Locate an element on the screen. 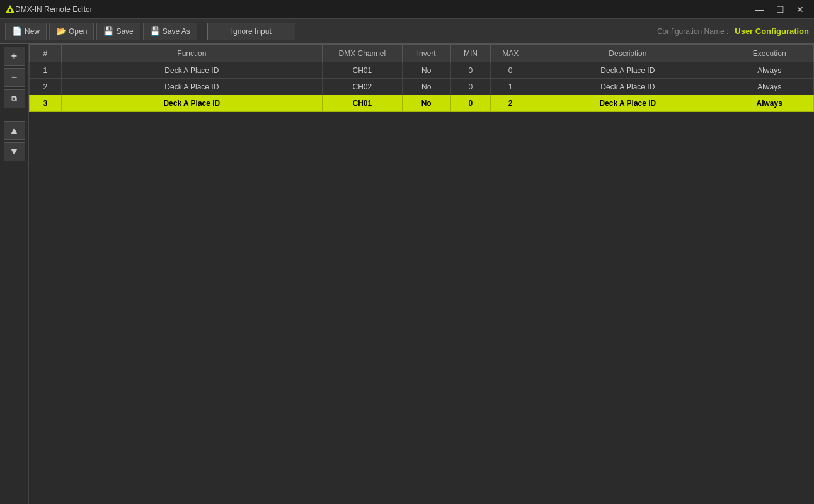 The image size is (814, 504). col-header-dmx: DMX Channel is located at coordinates (362, 54).